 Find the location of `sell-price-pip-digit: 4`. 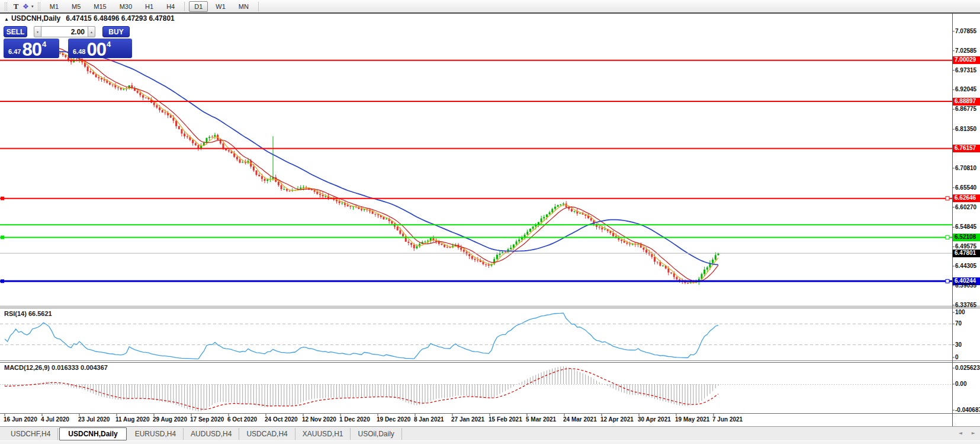

sell-price-pip-digit: 4 is located at coordinates (44, 44).